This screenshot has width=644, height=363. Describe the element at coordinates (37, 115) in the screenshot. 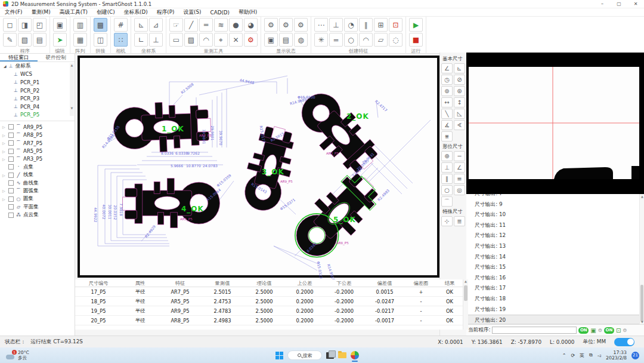

I see `coord-tree-item: ⊥ PCR_P5` at that location.